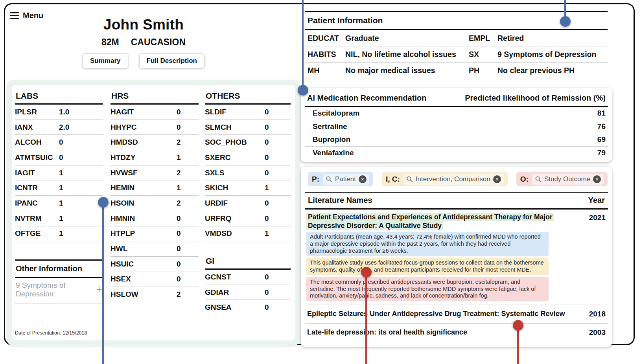  What do you see at coordinates (248, 97) in the screenshot?
I see `others-header: OTHERS` at bounding box center [248, 97].